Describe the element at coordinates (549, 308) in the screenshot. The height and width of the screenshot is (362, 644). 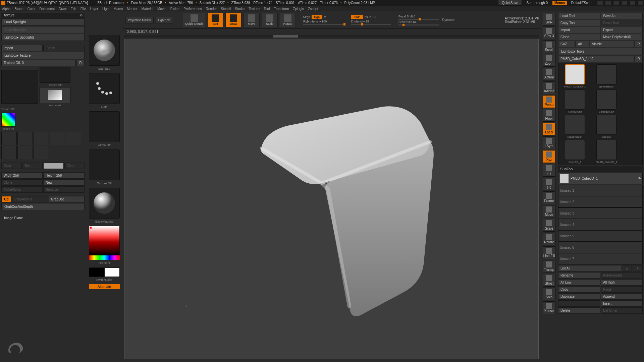
I see `shelf-xpose: Xpose` at that location.